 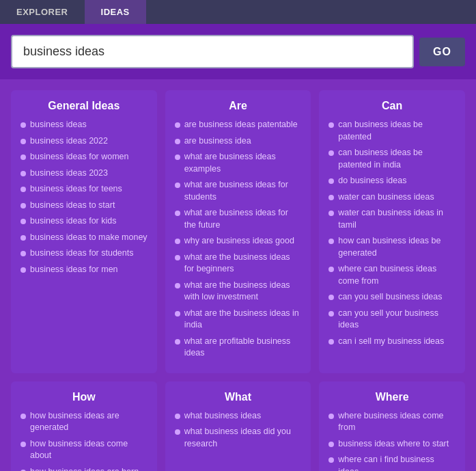 I want to click on go-button: GO, so click(x=443, y=52).